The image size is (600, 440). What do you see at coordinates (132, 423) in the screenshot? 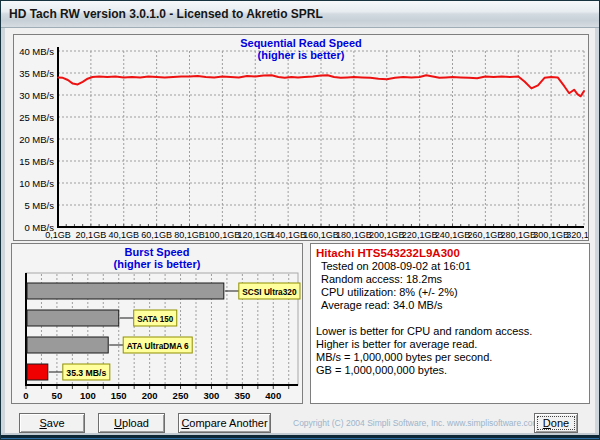
I see `upload-results-button: Upload Results` at bounding box center [132, 423].